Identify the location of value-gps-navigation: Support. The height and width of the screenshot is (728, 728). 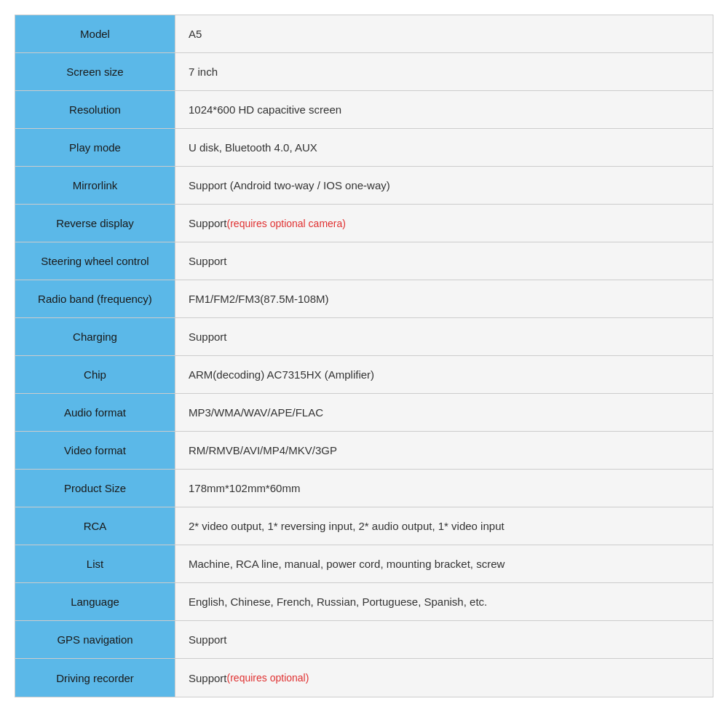
(444, 639).